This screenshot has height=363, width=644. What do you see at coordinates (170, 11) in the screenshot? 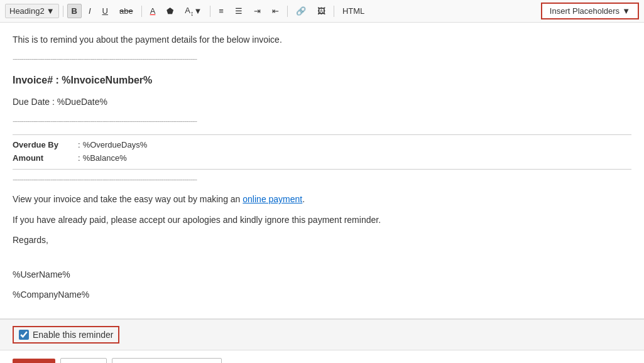
I see `highlight-button: ⬟` at bounding box center [170, 11].